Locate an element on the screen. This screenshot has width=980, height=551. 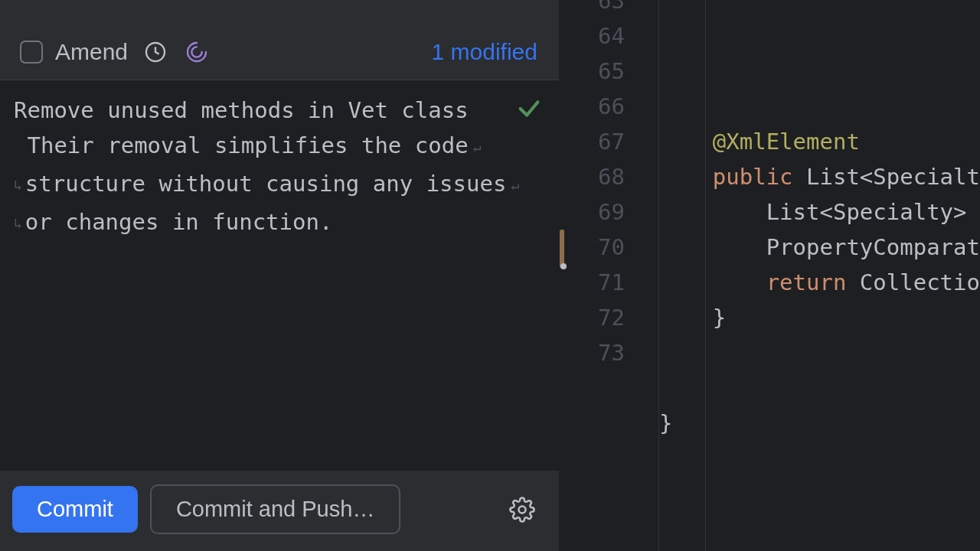
commit-button: Commit is located at coordinates (75, 510).